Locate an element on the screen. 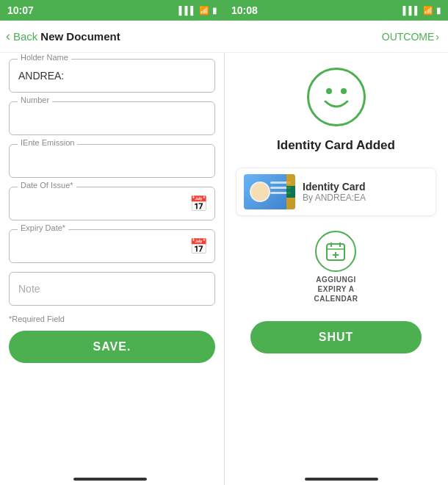  home-indicator-left is located at coordinates (110, 479).